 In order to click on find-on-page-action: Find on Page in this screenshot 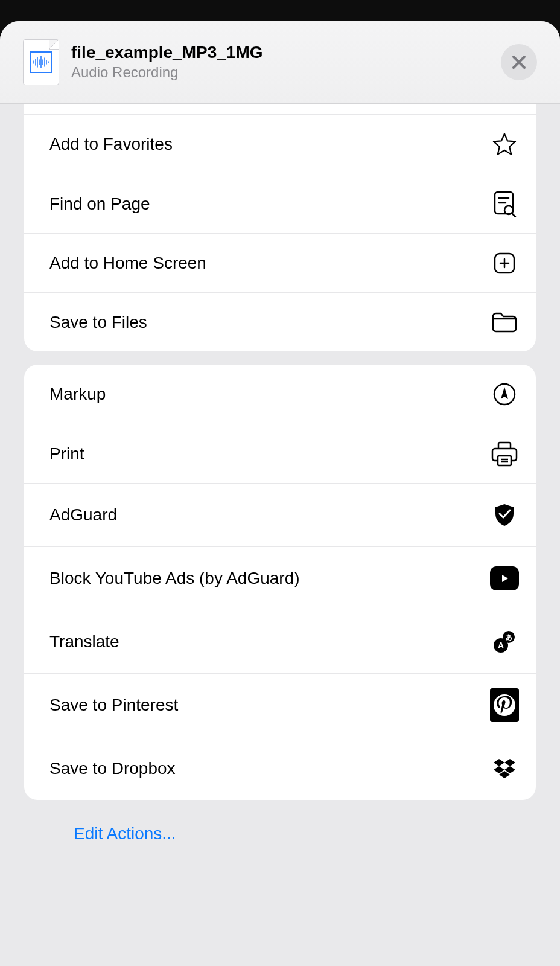, I will do `click(280, 203)`.